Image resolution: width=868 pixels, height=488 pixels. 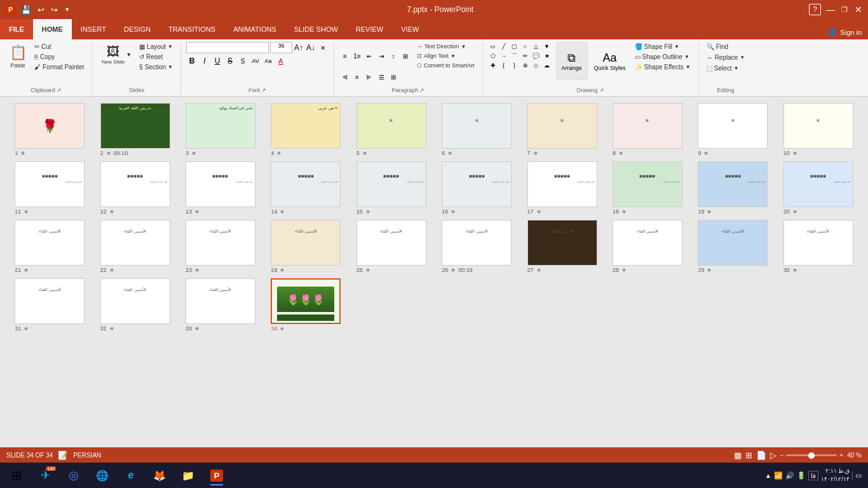 What do you see at coordinates (41, 10) in the screenshot?
I see `quick-undo: ↩` at bounding box center [41, 10].